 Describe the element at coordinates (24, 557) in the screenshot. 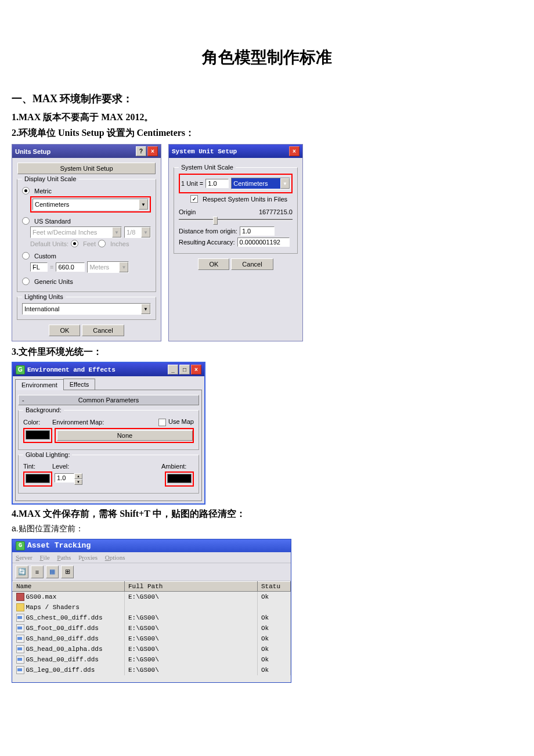

I see `menu-server: Server` at that location.